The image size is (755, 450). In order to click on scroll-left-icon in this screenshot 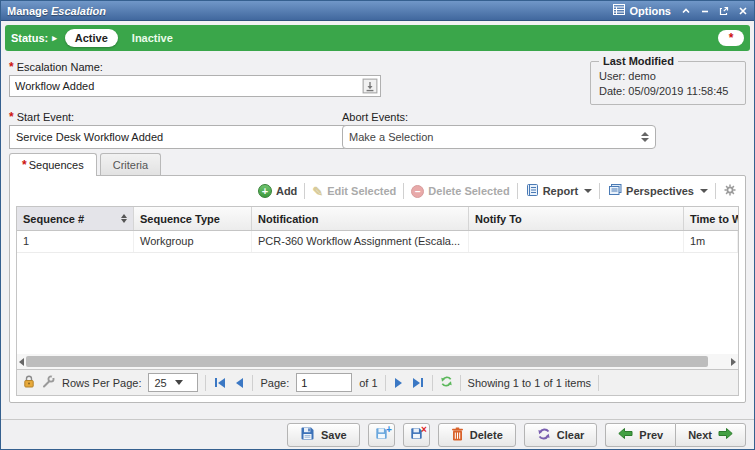, I will do `click(22, 362)`.